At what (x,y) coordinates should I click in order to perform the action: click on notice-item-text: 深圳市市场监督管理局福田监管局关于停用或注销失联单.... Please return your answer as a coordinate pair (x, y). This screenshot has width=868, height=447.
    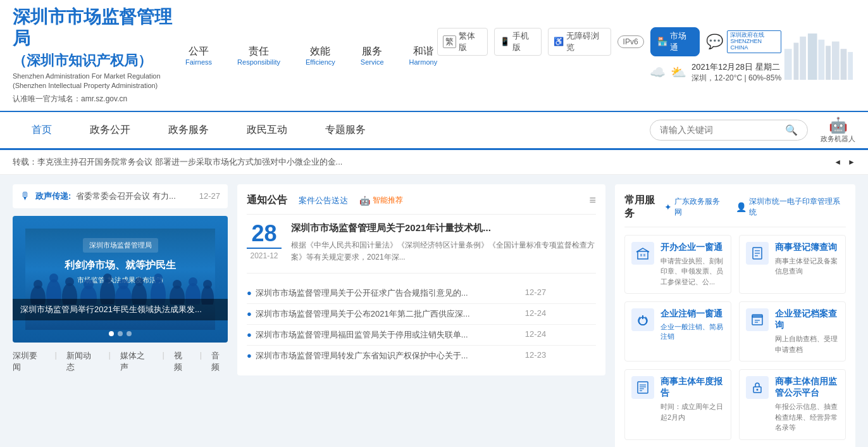
    Looking at the image, I should click on (388, 335).